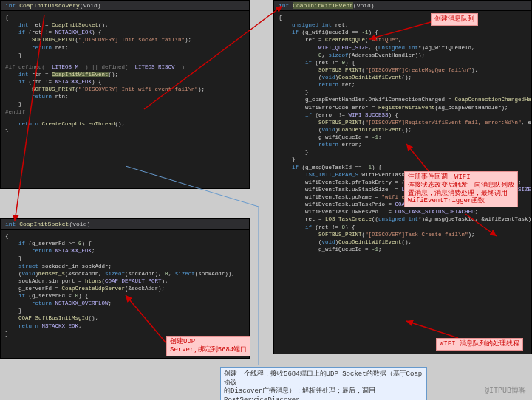 This screenshot has height=400, width=532. I want to click on callout-udp-server: 创建UDP Server,绑定到5684端口, so click(208, 346).